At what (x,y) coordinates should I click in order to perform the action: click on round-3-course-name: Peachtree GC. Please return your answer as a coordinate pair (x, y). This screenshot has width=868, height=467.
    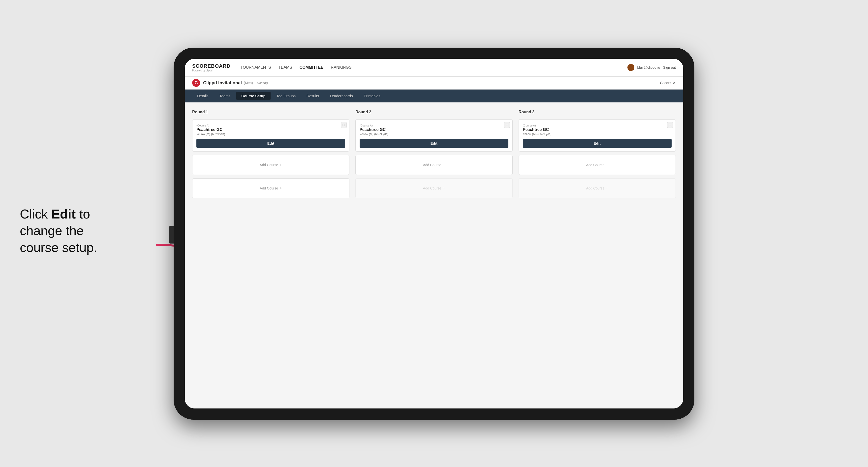
    Looking at the image, I should click on (597, 130).